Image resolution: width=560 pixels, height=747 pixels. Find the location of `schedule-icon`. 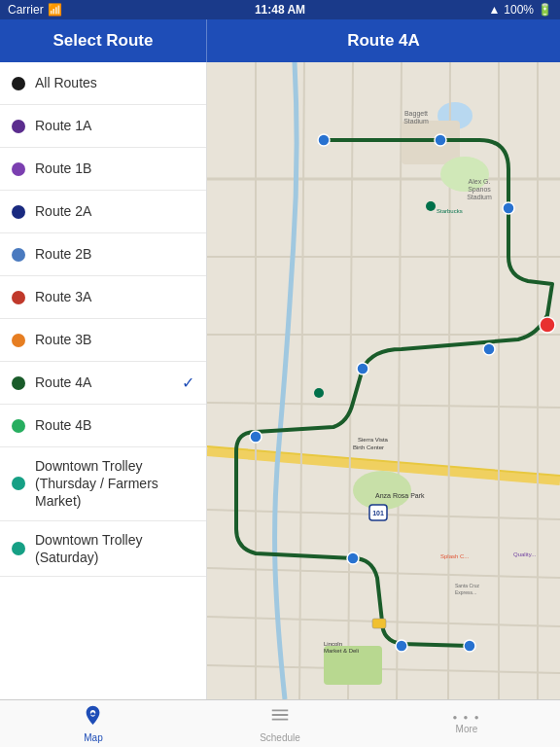

schedule-icon is located at coordinates (280, 718).